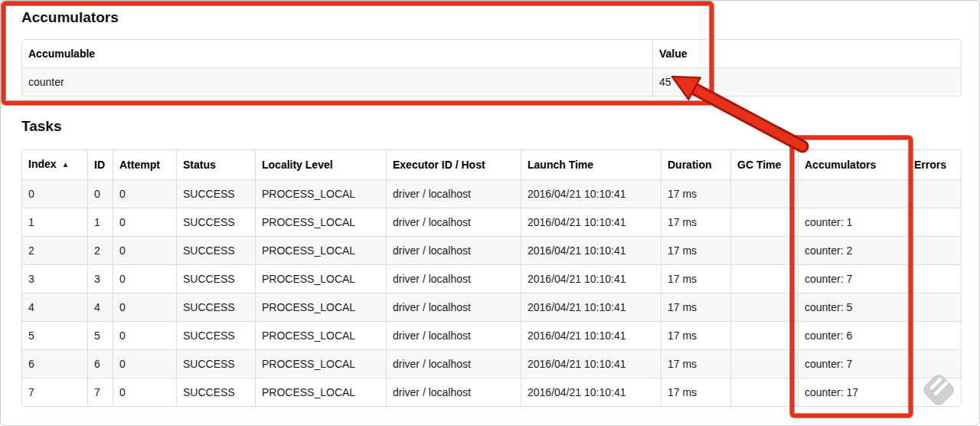 The height and width of the screenshot is (426, 980). What do you see at coordinates (492, 54) in the screenshot?
I see `table-header-row: AccumulableValue` at bounding box center [492, 54].